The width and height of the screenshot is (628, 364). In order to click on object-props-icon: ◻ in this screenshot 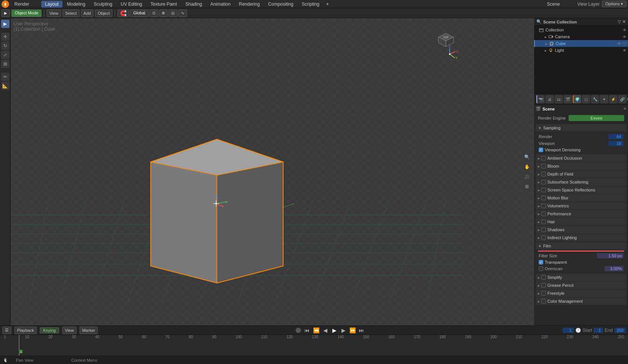, I will do `click(586, 99)`.